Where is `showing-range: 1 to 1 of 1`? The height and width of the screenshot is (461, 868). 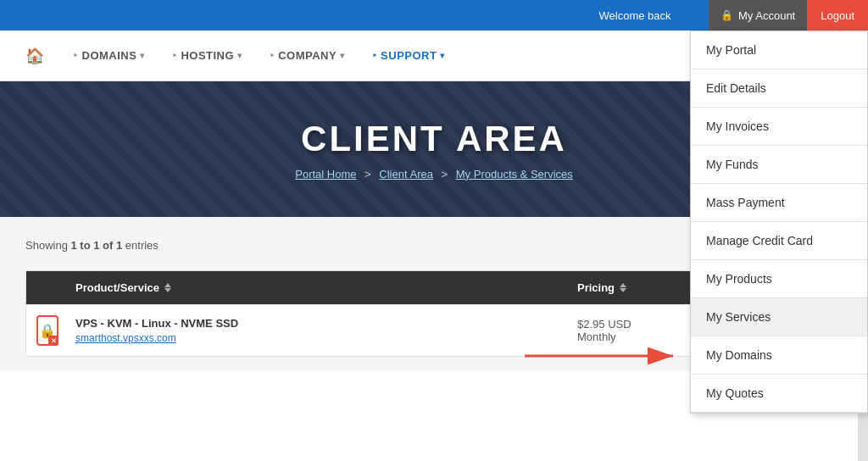
showing-range: 1 to 1 of 1 is located at coordinates (97, 246).